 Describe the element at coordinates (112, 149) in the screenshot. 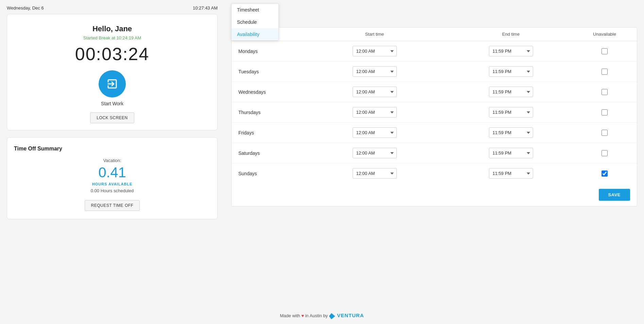

I see `time-off-title: Time Off Summary` at that location.